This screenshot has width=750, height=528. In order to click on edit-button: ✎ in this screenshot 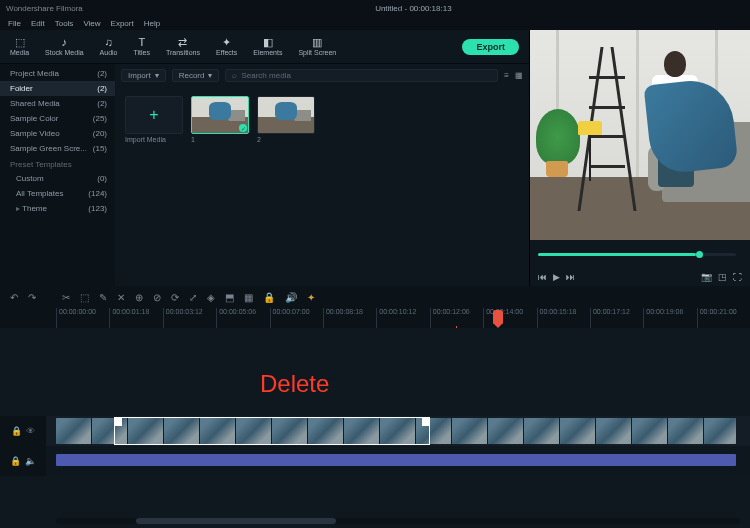, I will do `click(103, 298)`.